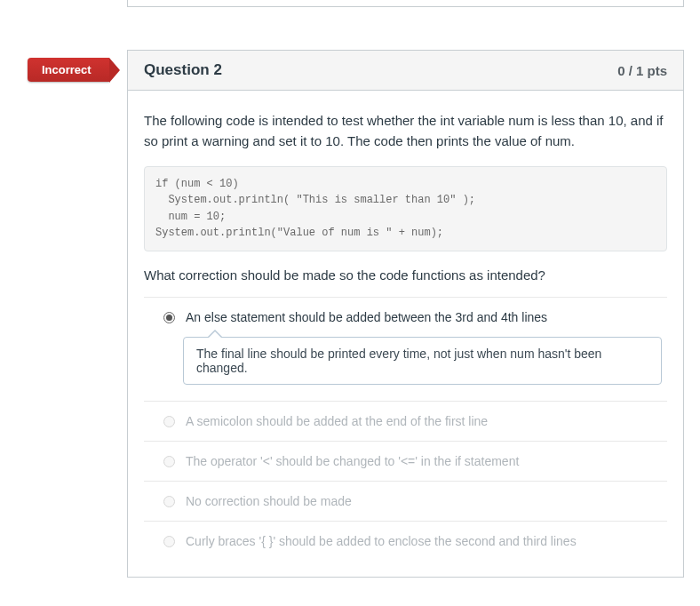 This screenshot has height=606, width=700. What do you see at coordinates (337, 421) in the screenshot?
I see `answer-text: A semicolon should be added at the end o…` at bounding box center [337, 421].